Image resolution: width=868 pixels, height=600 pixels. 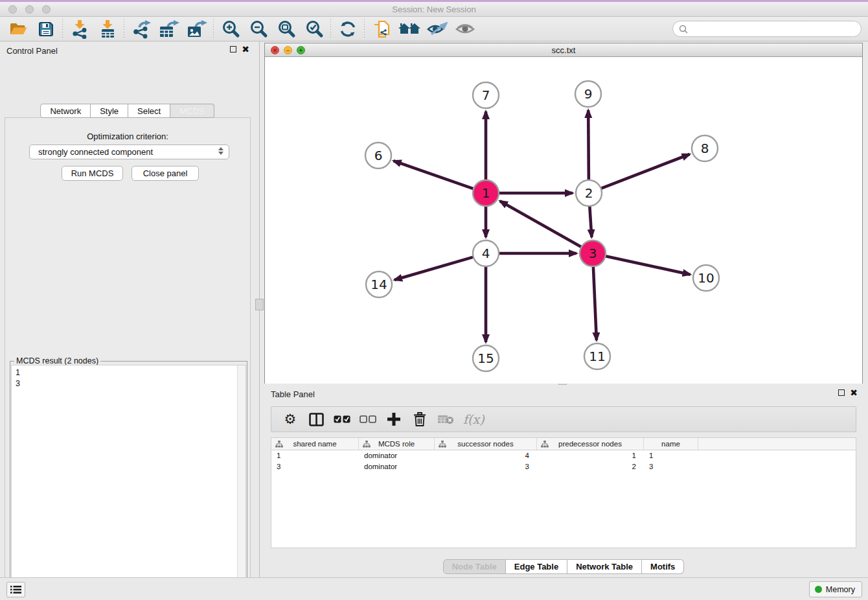 I want to click on tab-network-table: Network Table, so click(x=605, y=566).